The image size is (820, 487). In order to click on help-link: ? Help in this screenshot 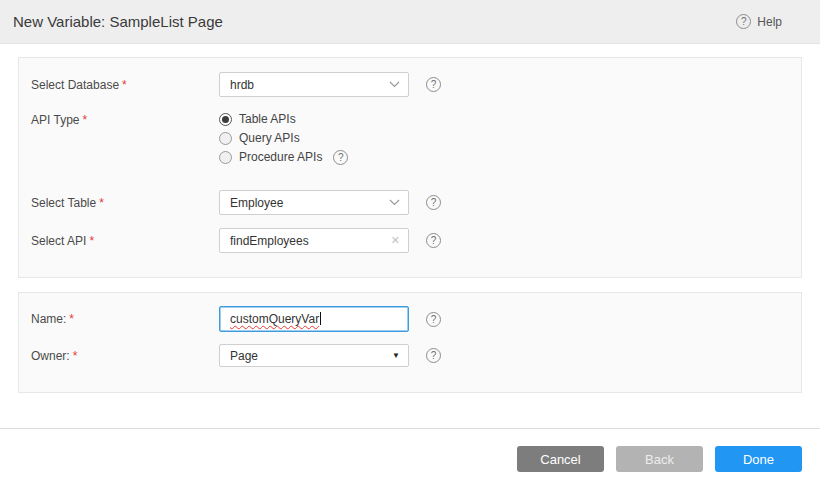, I will do `click(759, 22)`.